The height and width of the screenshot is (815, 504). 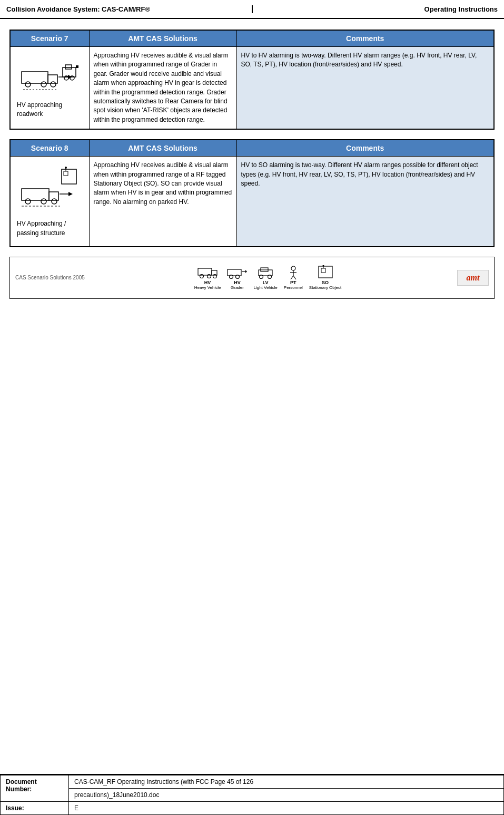 I want to click on scenario8-heading: Scenario 8, so click(x=50, y=148).